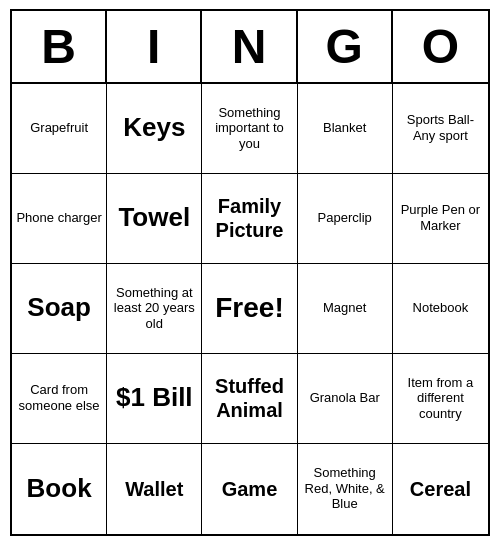  What do you see at coordinates (250, 48) in the screenshot?
I see `bingo-header: BINGO` at bounding box center [250, 48].